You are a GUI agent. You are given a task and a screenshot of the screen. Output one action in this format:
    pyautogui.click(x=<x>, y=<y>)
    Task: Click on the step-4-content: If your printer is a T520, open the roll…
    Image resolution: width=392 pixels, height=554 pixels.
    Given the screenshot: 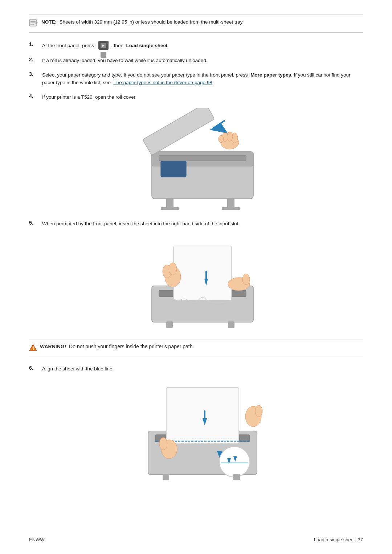 What is the action you would take?
    pyautogui.click(x=203, y=97)
    